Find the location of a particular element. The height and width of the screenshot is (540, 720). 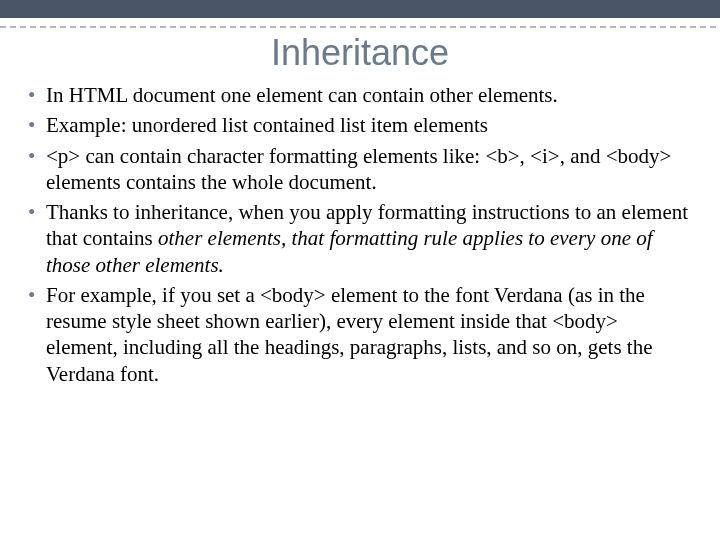

header-bar is located at coordinates (360, 9).